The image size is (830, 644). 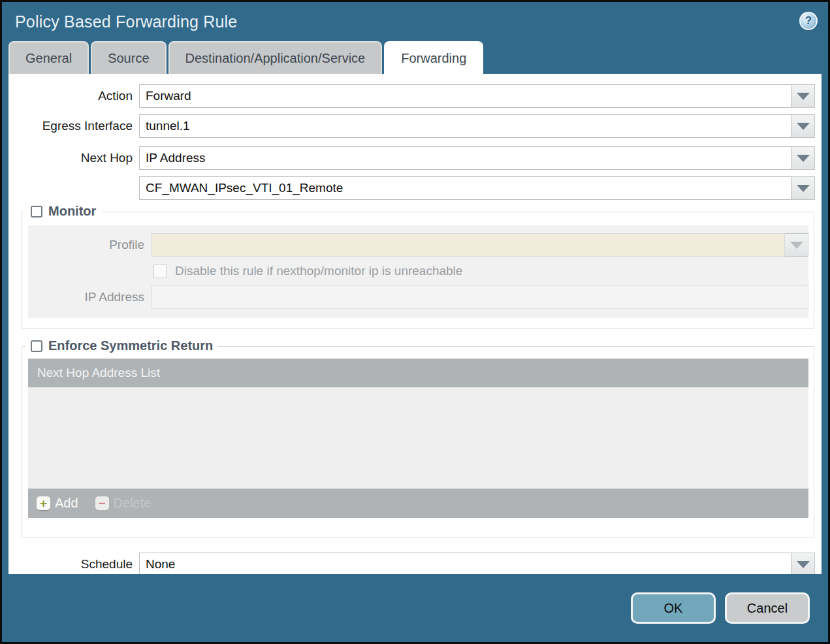 I want to click on help-icon: ?, so click(x=808, y=21).